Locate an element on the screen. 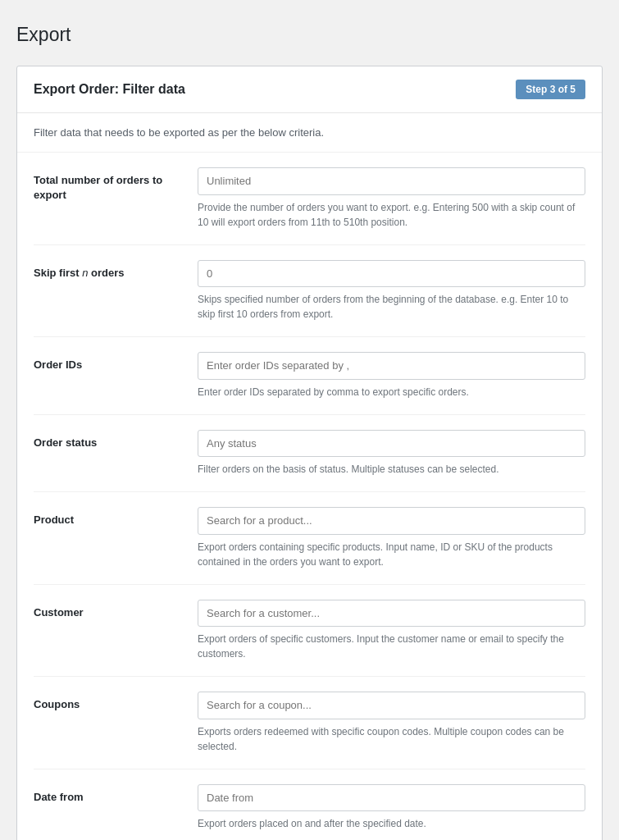 The image size is (619, 840). hint-date-from: Export orders placed on and after the sp… is located at coordinates (392, 824).